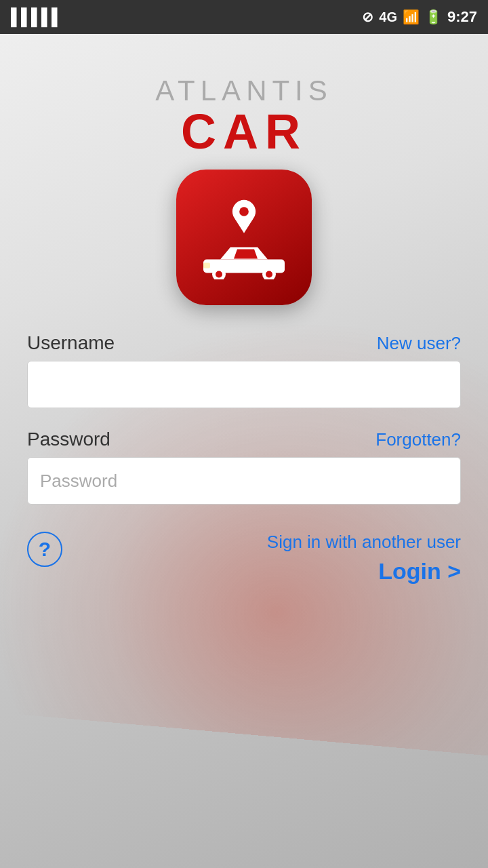  I want to click on username-input, so click(244, 384).